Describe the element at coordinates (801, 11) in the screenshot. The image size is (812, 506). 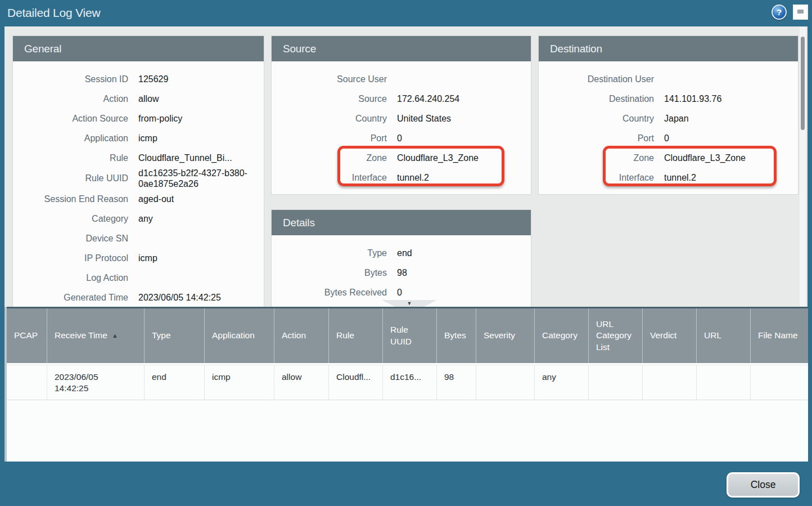
I see `window-glyph` at that location.